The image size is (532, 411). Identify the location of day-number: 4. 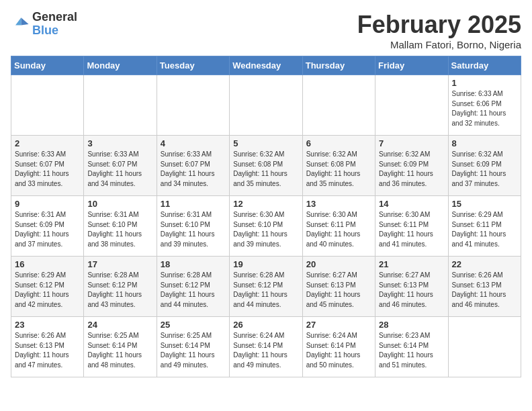
(193, 144).